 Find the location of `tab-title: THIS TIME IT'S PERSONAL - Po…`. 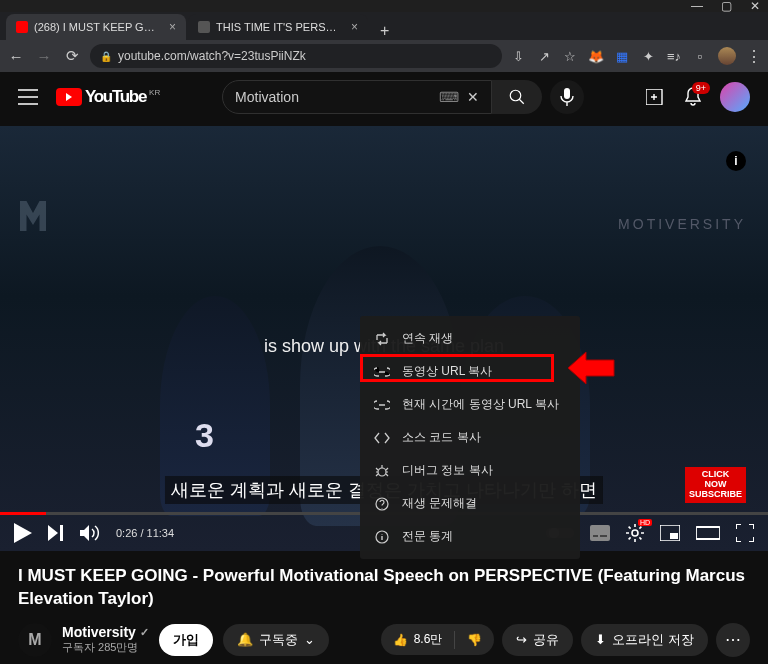

tab-title: THIS TIME IT'S PERSONAL - Po… is located at coordinates (280, 27).